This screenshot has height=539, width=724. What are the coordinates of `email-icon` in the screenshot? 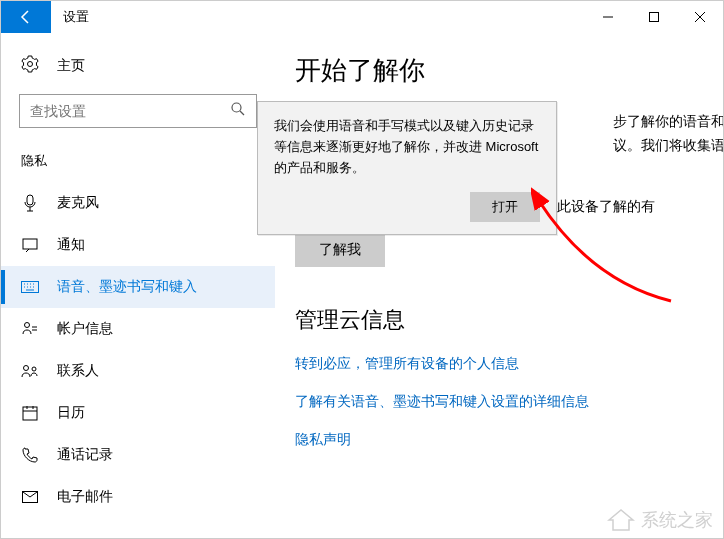 It's located at (30, 497).